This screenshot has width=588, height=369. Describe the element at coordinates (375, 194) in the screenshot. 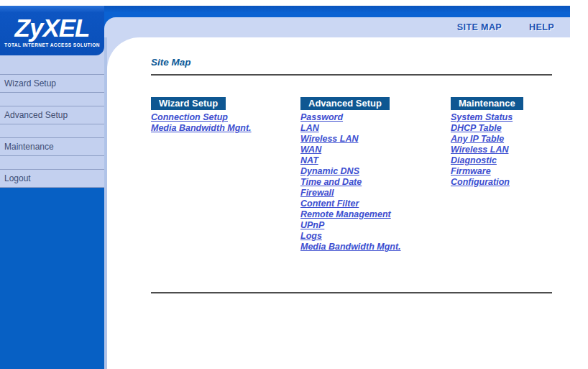

I see `sitemap-column-advanced-setup: Advanced Setup PasswordLANWireless LANWA…` at that location.